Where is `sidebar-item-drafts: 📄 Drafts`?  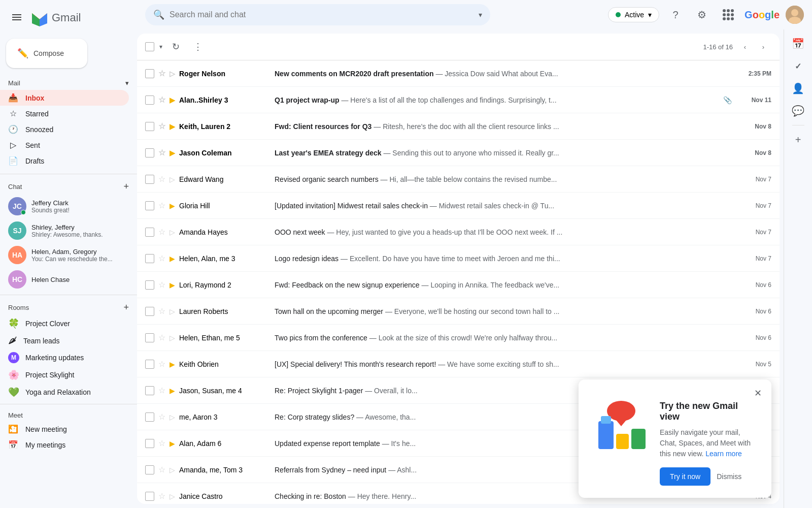 sidebar-item-drafts: 📄 Drafts is located at coordinates (64, 161).